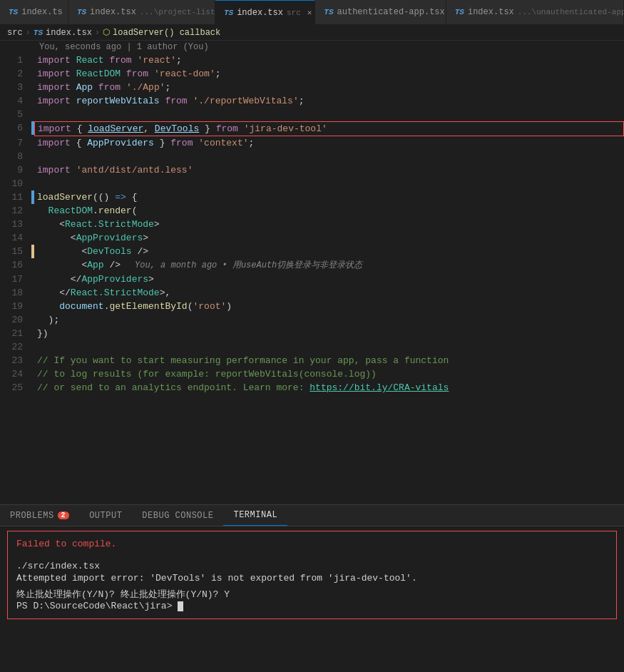 This screenshot has height=672, width=624. Describe the element at coordinates (329, 388) in the screenshot. I see `code-content: // or send to an analytics endpoint. Lea…` at that location.